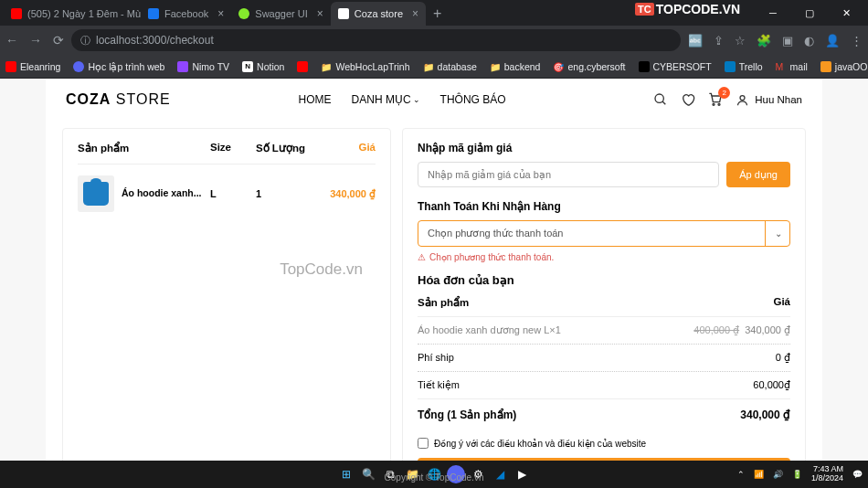 This screenshot has height=488, width=868. What do you see at coordinates (773, 13) in the screenshot?
I see `minimize-button: ─` at bounding box center [773, 13].